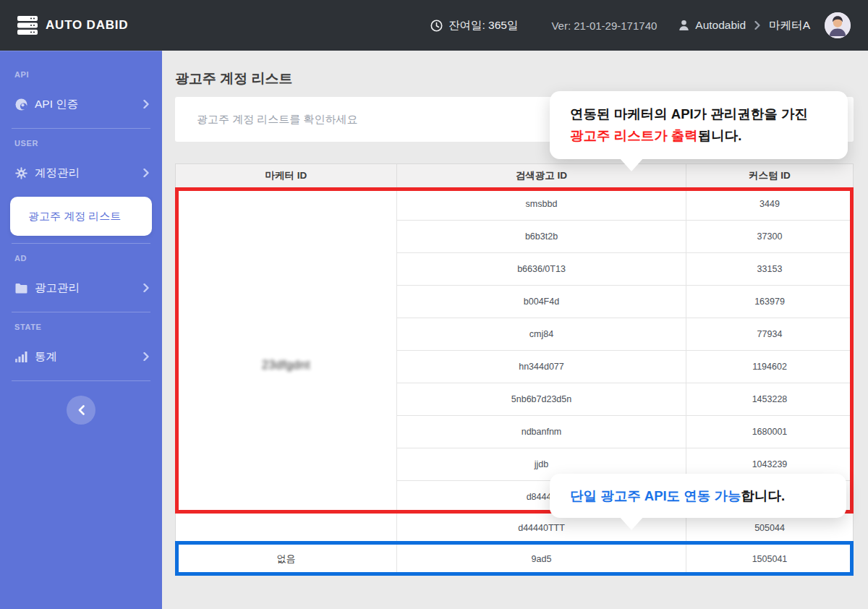  What do you see at coordinates (278, 120) in the screenshot?
I see `notice-text: 광고주 계정 리스트를 확인하세요` at bounding box center [278, 120].